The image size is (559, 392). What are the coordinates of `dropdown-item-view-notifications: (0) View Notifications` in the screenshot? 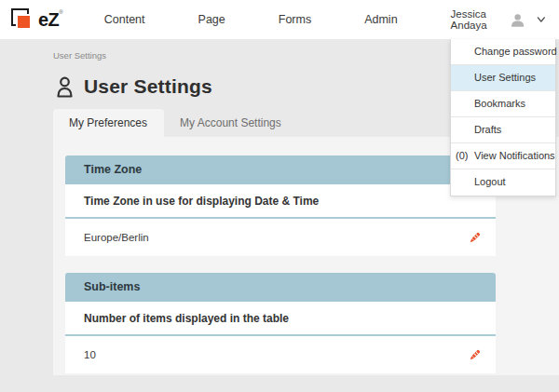 It's located at (503, 156).